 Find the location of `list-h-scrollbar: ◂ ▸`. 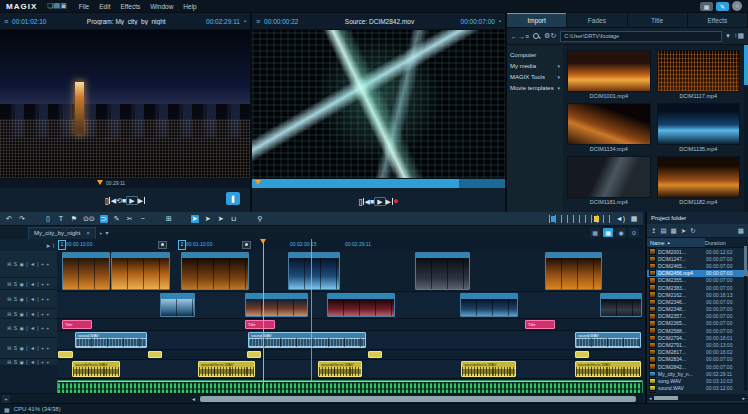

list-h-scrollbar: ◂ ▸ is located at coordinates (697, 398).